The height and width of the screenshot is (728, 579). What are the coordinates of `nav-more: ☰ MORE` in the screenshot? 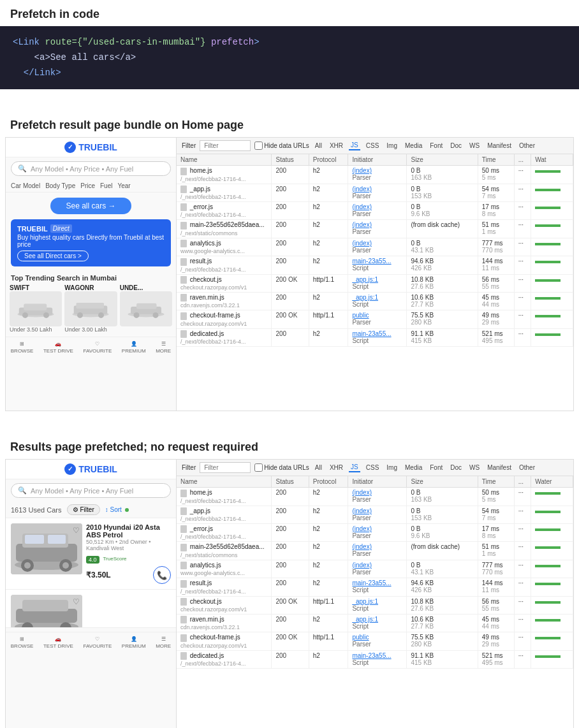 It's located at (163, 347).